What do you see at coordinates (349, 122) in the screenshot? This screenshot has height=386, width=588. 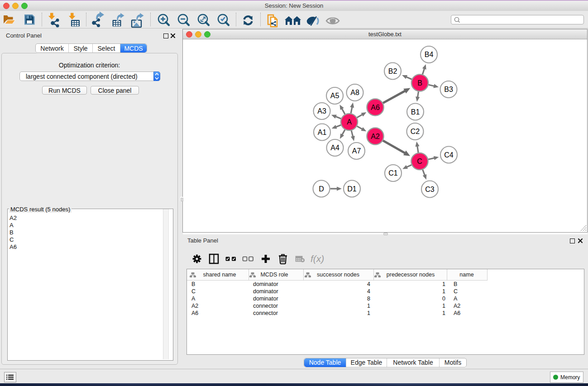 I see `svg-text: A` at bounding box center [349, 122].